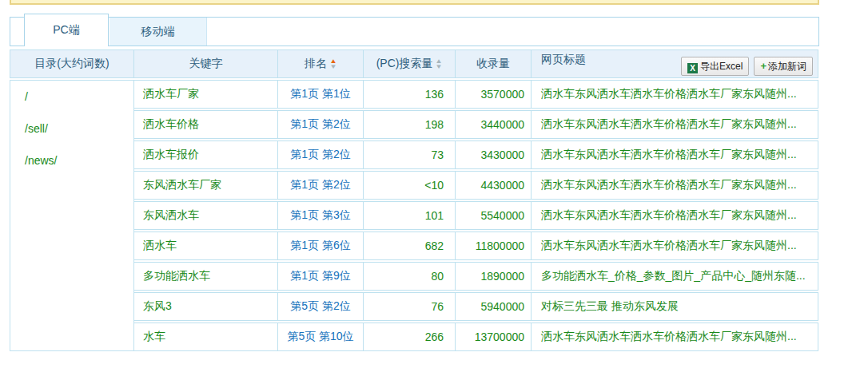  What do you see at coordinates (321, 94) in the screenshot?
I see `rank-cell: 第1页 第1位` at bounding box center [321, 94].